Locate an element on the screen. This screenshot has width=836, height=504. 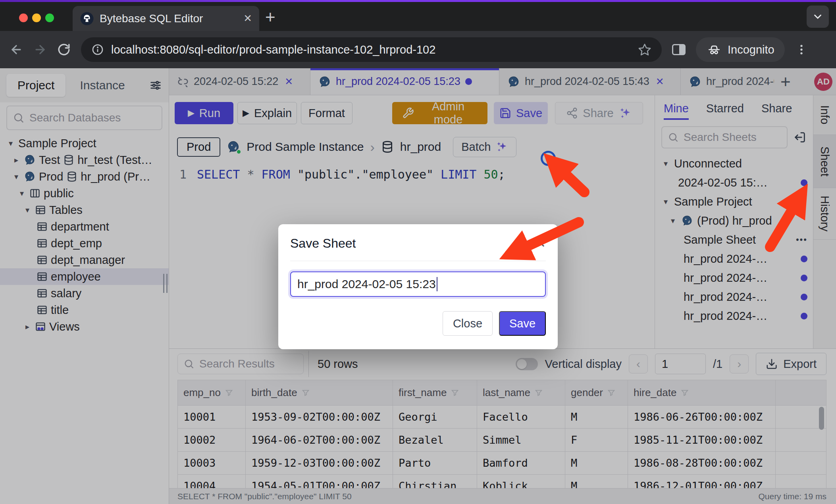
site-info-icon is located at coordinates (98, 50).